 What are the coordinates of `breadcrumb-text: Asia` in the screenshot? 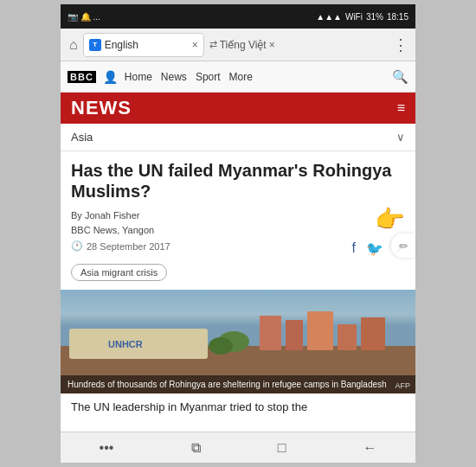 It's located at (234, 137).